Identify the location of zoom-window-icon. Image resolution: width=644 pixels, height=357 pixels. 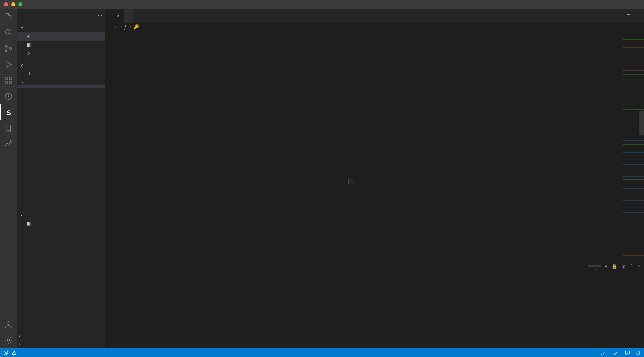
(20, 4).